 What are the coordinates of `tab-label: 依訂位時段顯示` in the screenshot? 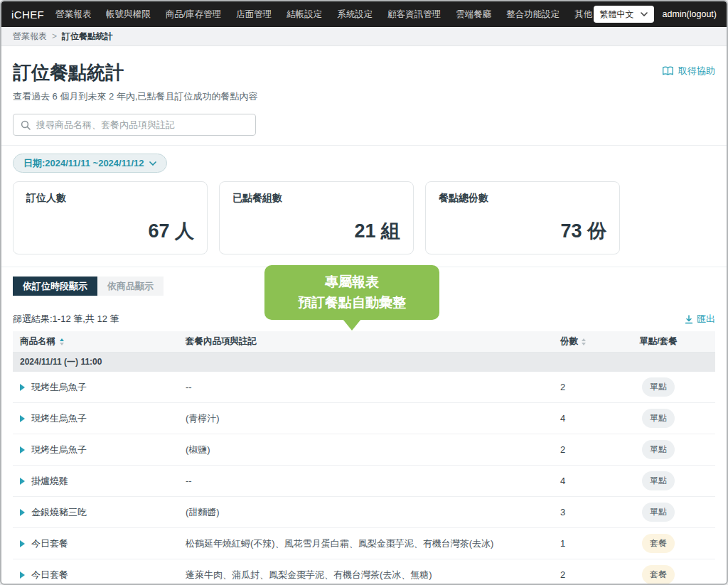 It's located at (55, 286).